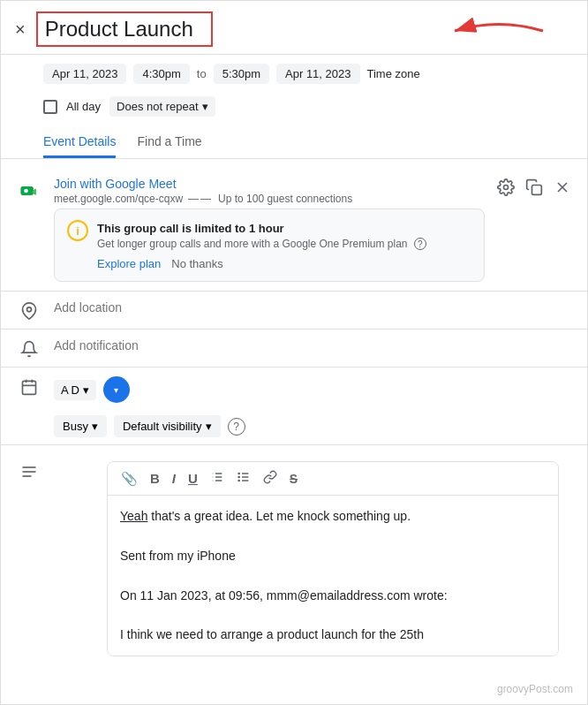 This screenshot has width=588, height=705. Describe the element at coordinates (506, 189) in the screenshot. I see `meet-settings-button` at that location.